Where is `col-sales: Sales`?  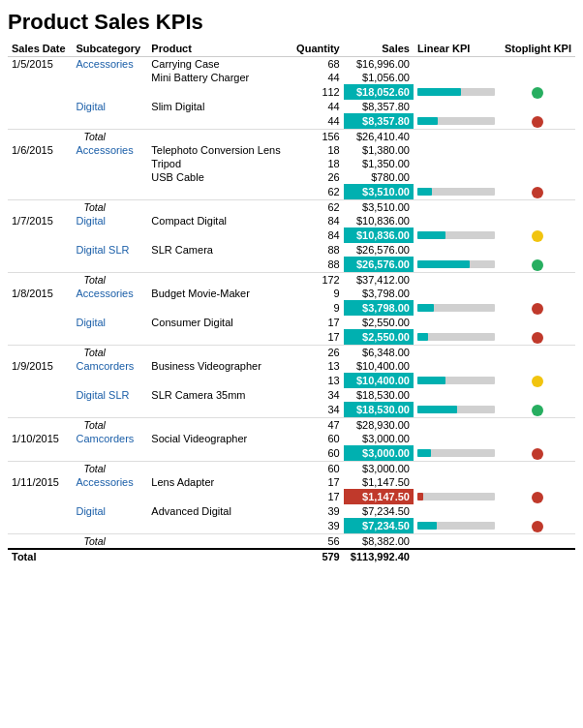
col-sales: Sales is located at coordinates (379, 48).